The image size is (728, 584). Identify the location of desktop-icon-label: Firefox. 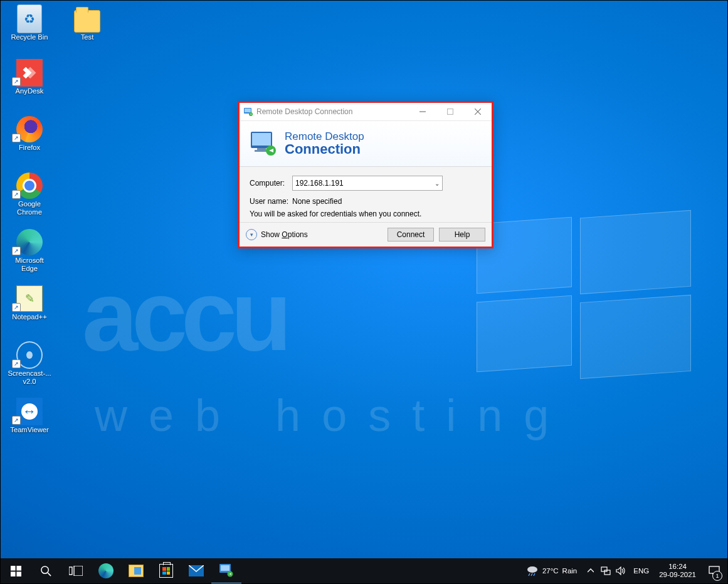
(29, 148).